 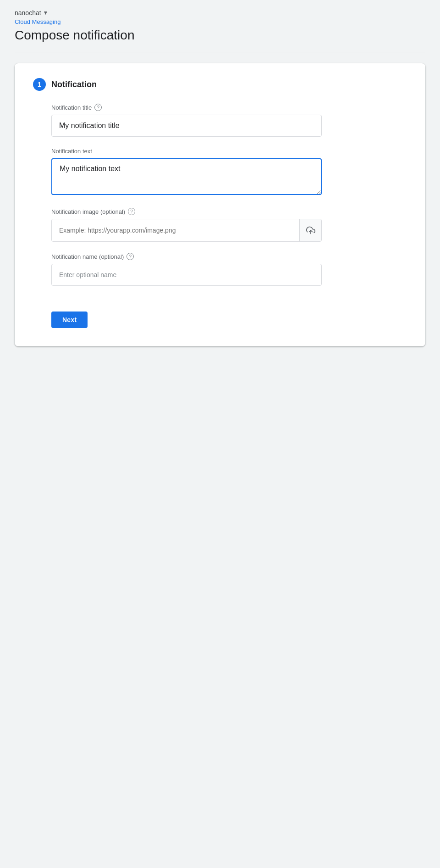 What do you see at coordinates (220, 22) in the screenshot?
I see `breadcrumb: Cloud Messaging` at bounding box center [220, 22].